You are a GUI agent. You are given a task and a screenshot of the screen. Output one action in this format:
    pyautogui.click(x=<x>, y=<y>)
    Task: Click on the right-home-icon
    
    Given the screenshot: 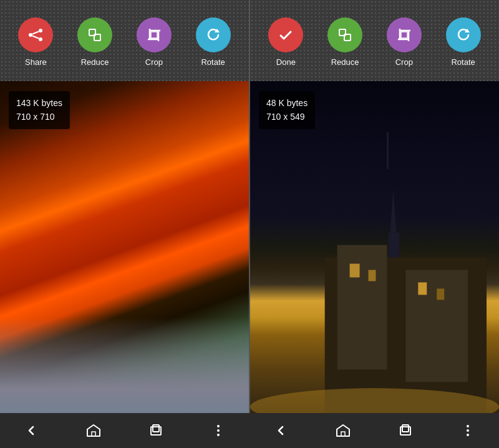 What is the action you would take?
    pyautogui.click(x=343, y=431)
    